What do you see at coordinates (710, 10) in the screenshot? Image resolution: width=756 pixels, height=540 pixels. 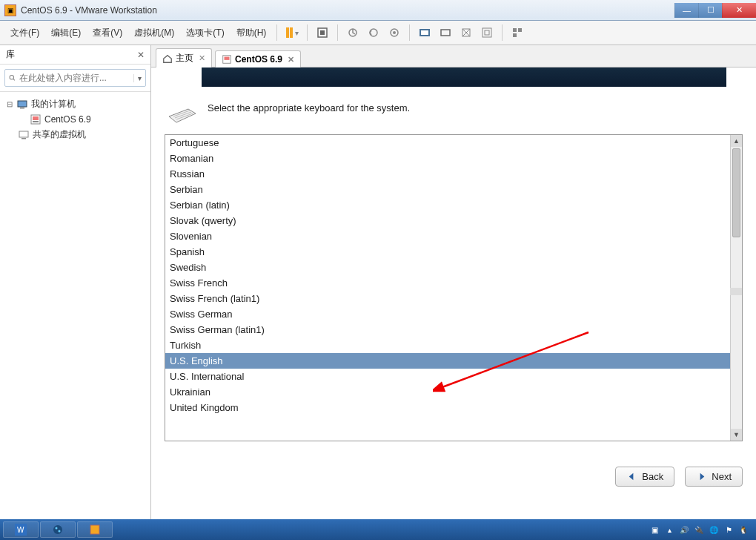 I see `maximize-button: ☐` at bounding box center [710, 10].